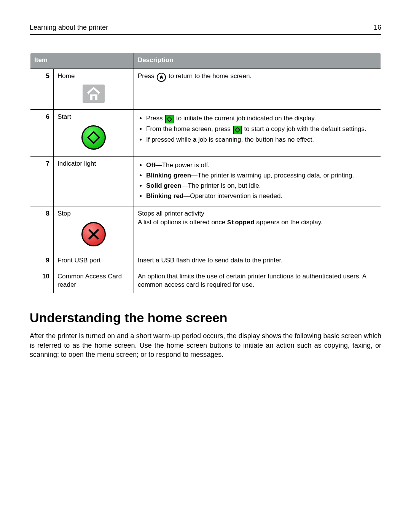 The image size is (411, 532). I want to click on row-item: Home, so click(94, 89).